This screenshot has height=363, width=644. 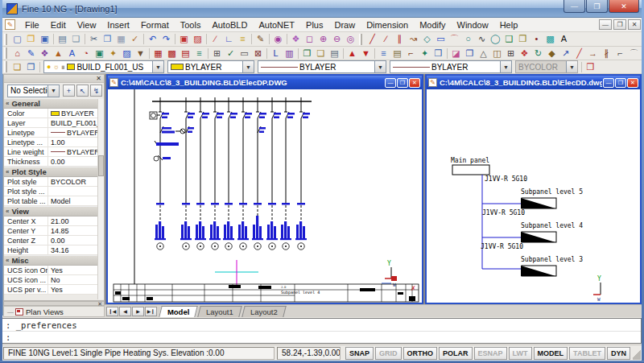 I want to click on rect-view-icon: ▭, so click(x=245, y=53).